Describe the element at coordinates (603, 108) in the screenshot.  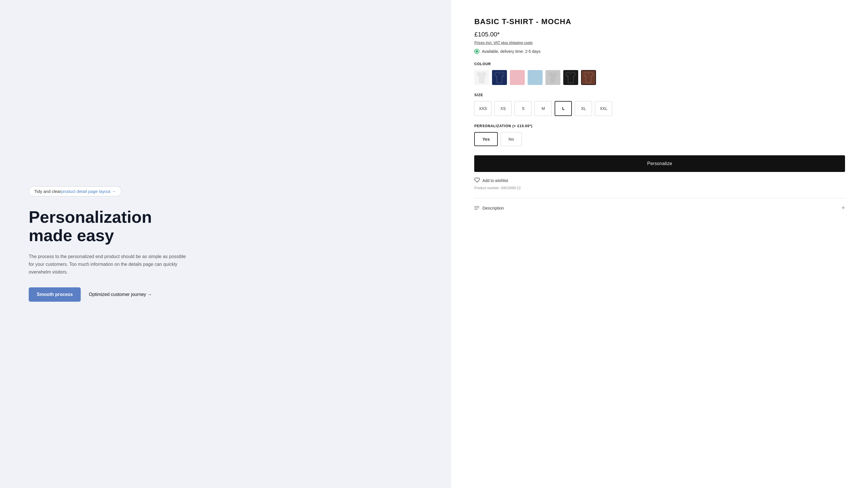
I see `size-btn-xxl: XXL` at that location.